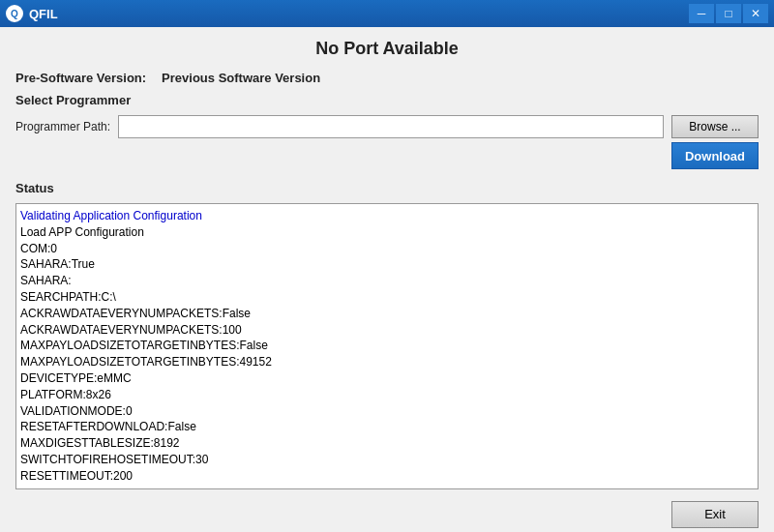 This screenshot has height=532, width=774. I want to click on status-line: Load APP Configuration, so click(387, 232).